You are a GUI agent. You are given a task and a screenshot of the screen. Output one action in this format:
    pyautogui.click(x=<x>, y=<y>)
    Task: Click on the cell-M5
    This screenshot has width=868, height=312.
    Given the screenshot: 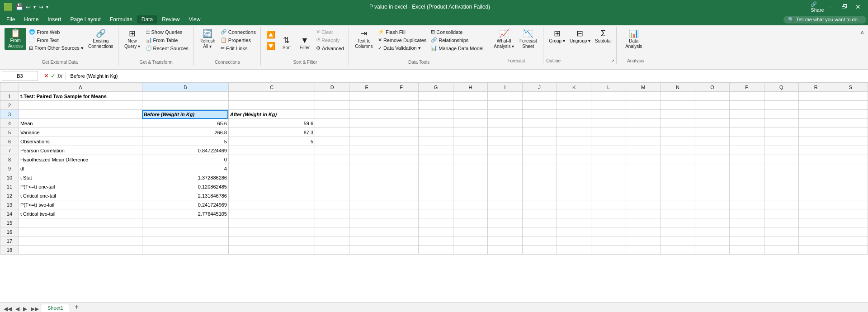 What is the action you would take?
    pyautogui.click(x=643, y=132)
    